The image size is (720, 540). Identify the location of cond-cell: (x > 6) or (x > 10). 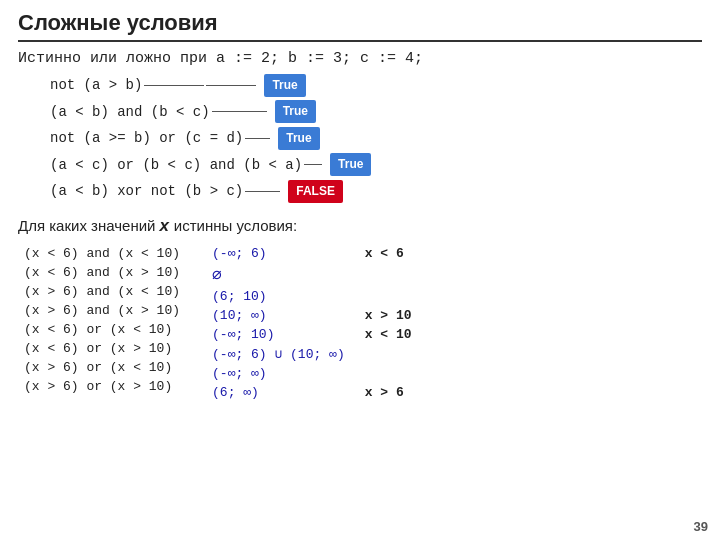
(102, 386).